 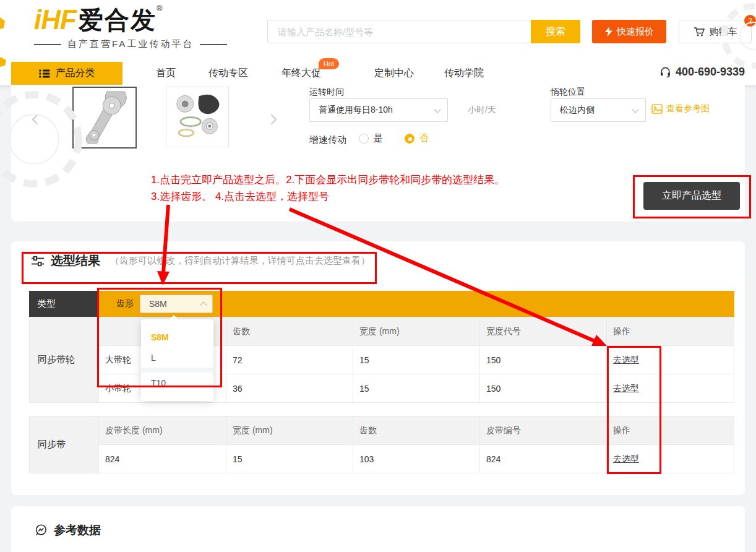 I want to click on type-header: 类型, so click(x=64, y=304).